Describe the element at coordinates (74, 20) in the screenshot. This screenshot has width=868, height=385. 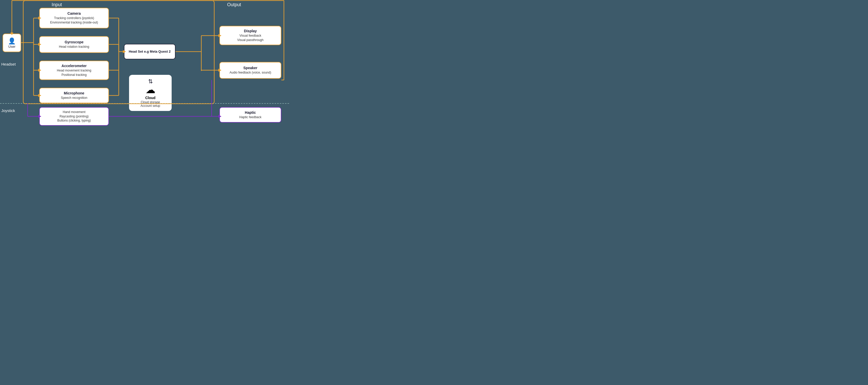
I see `camera-subtitle: Tracking controllers (joystick) Environm…` at that location.